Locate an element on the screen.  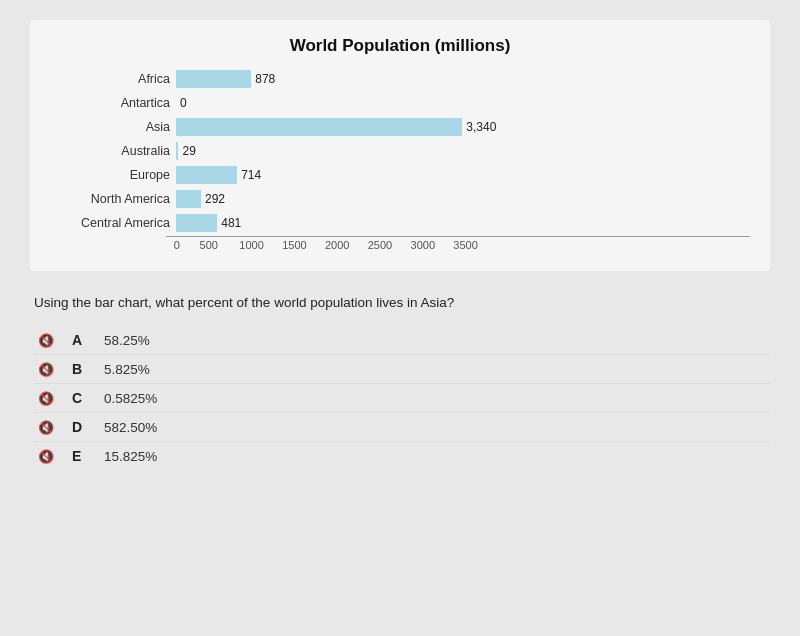
bar-value: 878 is located at coordinates (265, 79).